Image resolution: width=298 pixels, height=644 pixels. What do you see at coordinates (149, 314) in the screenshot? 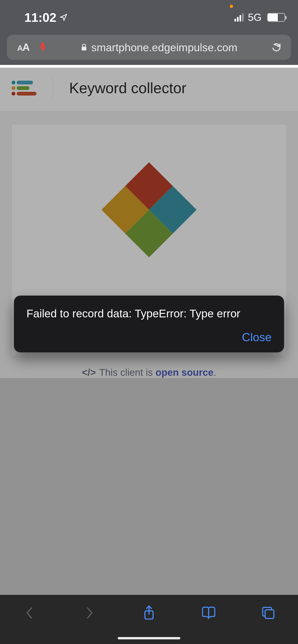
I see `alert-message: Failed to record data: TypeError: Type e…` at bounding box center [149, 314].